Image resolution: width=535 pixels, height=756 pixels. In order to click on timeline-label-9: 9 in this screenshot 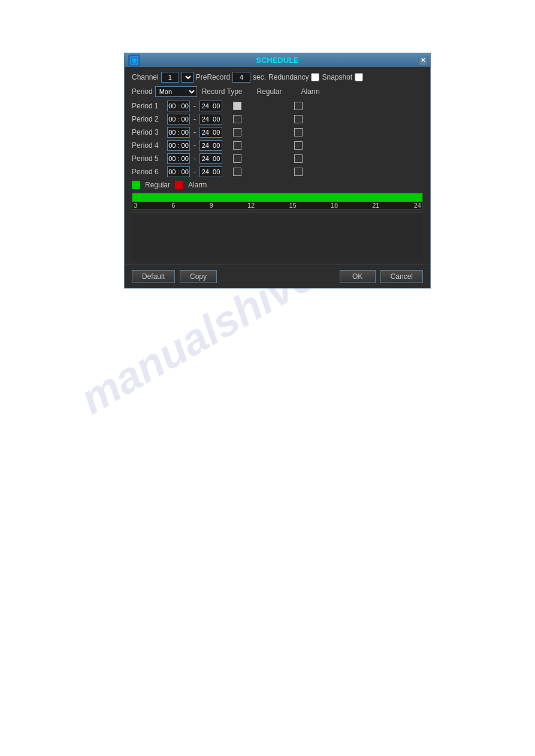, I will do `click(211, 205)`.